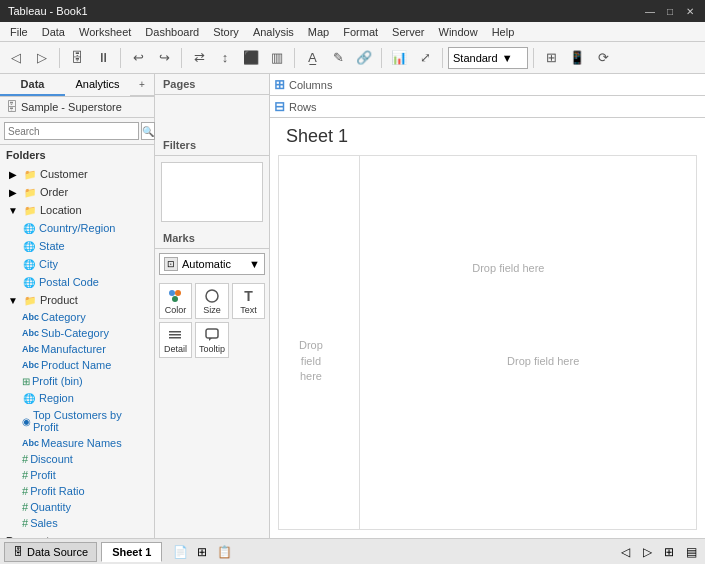 Image resolution: width=705 pixels, height=564 pixels. I want to click on folder-product-label: Product, so click(59, 300).